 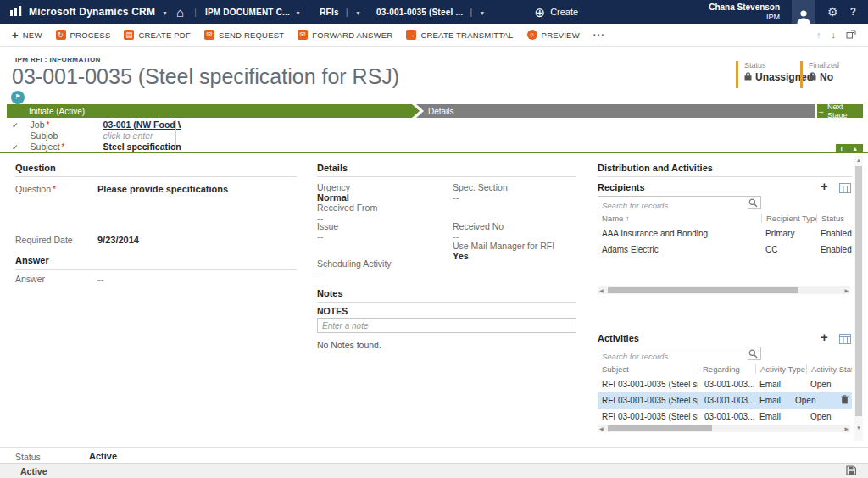 I want to click on spec-section-value: --, so click(x=456, y=197).